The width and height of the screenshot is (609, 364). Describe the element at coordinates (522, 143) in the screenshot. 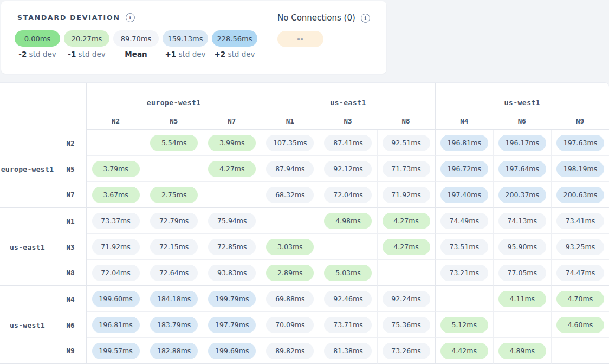

I see `latency-cell-pill: 196.17ms` at that location.